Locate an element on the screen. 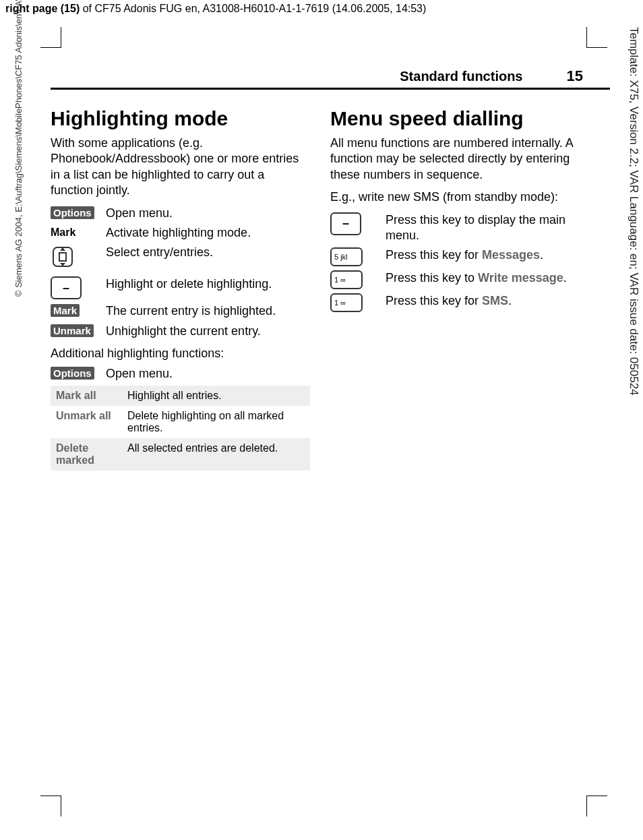 This screenshot has width=643, height=840. step-row: 5 jkl Press this key for Messages. is located at coordinates (460, 257).